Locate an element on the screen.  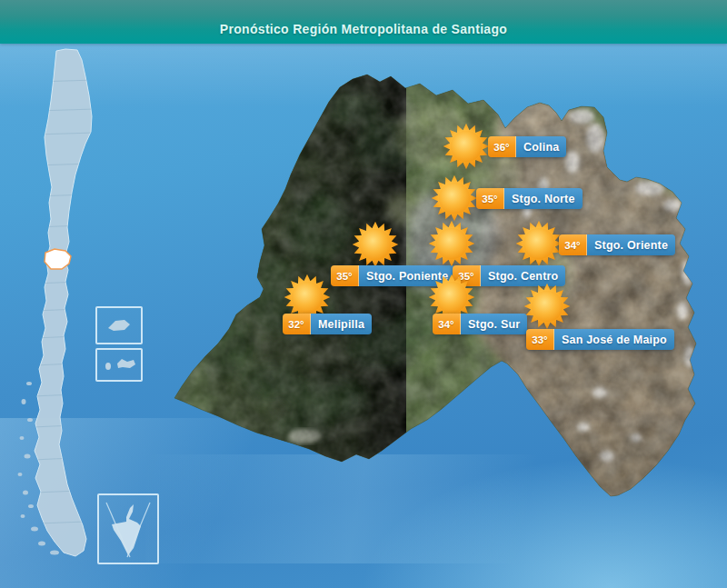
temperature-badge: 33° is located at coordinates (540, 340).